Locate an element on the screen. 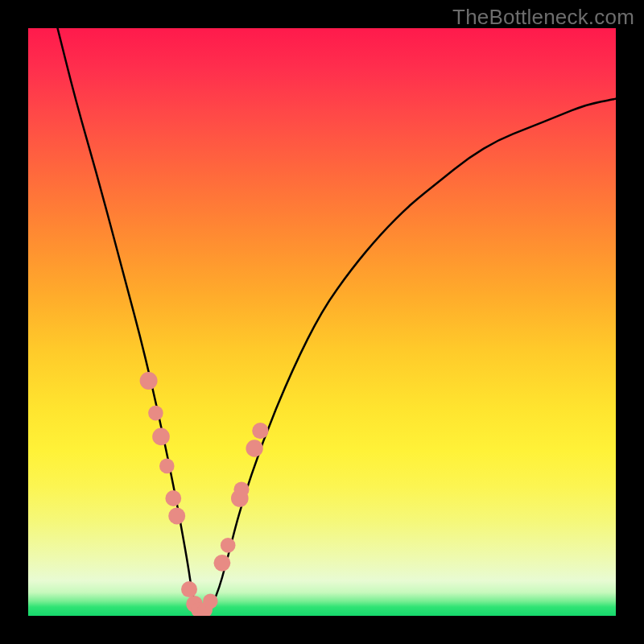 The height and width of the screenshot is (644, 644). highlighted-points-group is located at coordinates (204, 494).